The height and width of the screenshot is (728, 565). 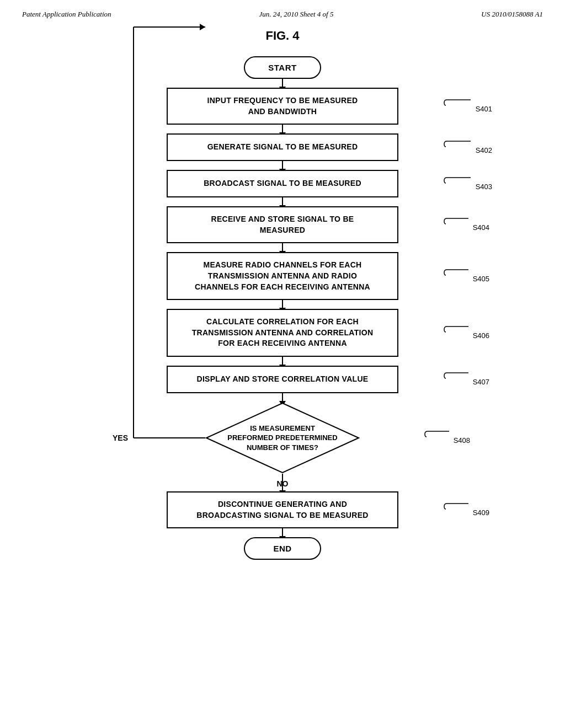 What do you see at coordinates (282, 9) in the screenshot?
I see `page-header: Patent Application Publication Jun. 24, …` at bounding box center [282, 9].